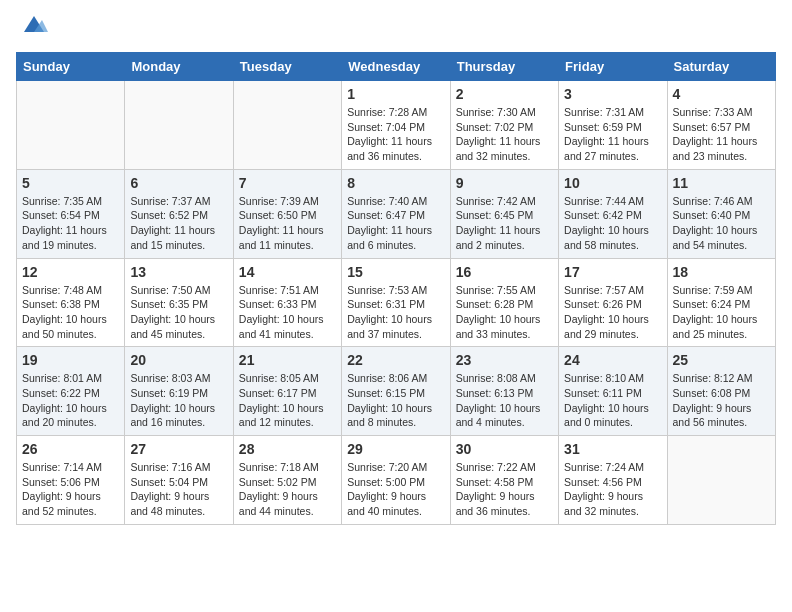 This screenshot has width=792, height=612. Describe the element at coordinates (178, 490) in the screenshot. I see `day-info: Sunrise: 7:16 AM Sunset: 5:04 PM Dayligh…` at that location.